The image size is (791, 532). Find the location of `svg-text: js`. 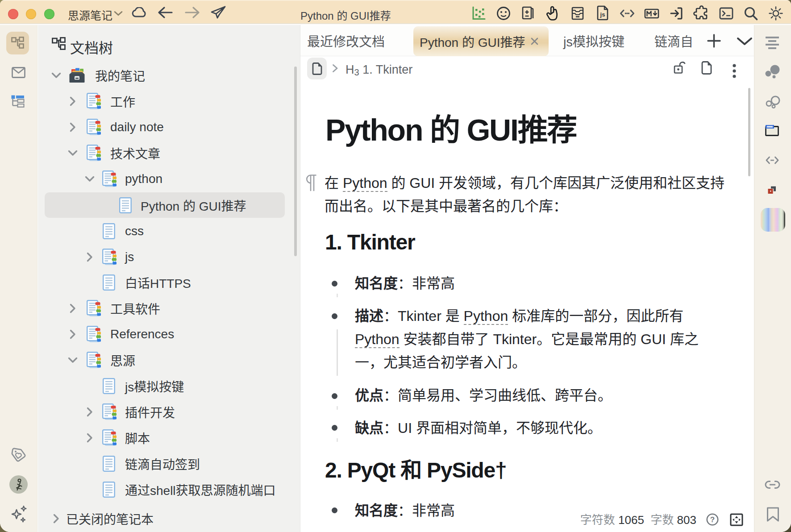

svg-text: js is located at coordinates (603, 14).